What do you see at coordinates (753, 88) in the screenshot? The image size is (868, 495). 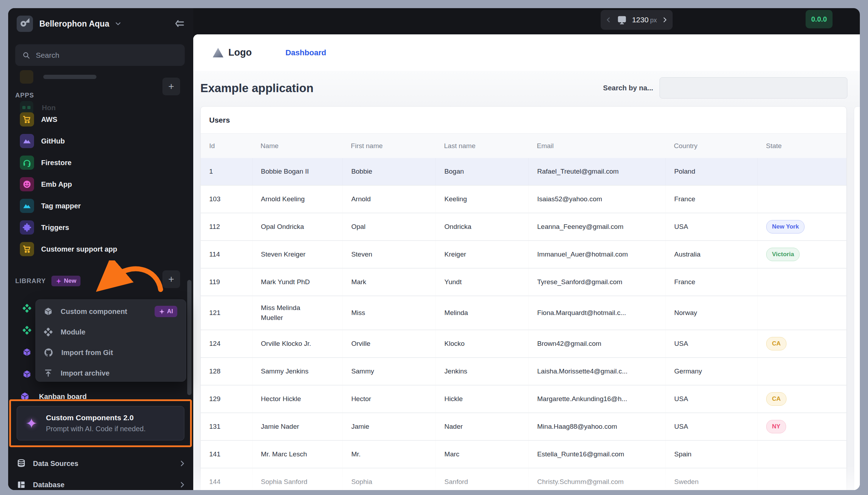 I see `search-by-name-input` at bounding box center [753, 88].